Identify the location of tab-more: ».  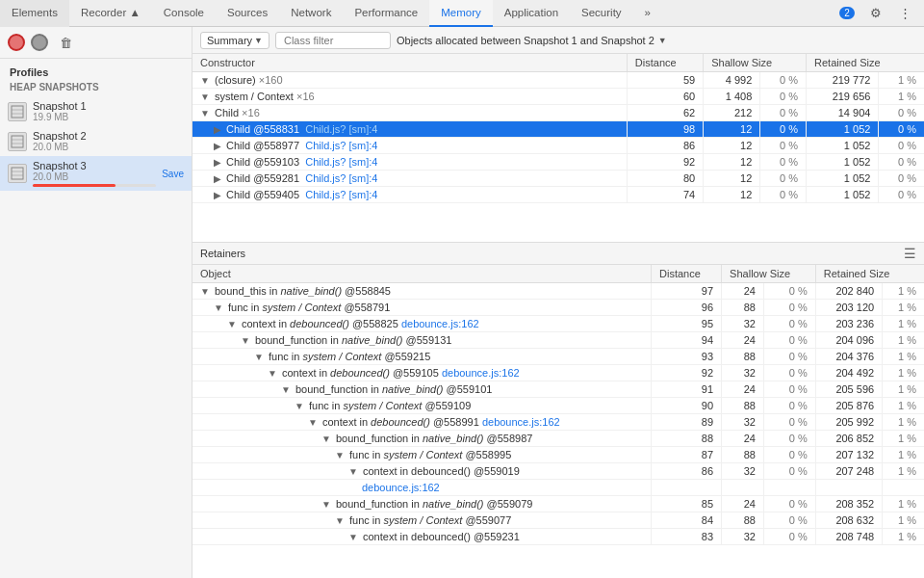
(648, 13).